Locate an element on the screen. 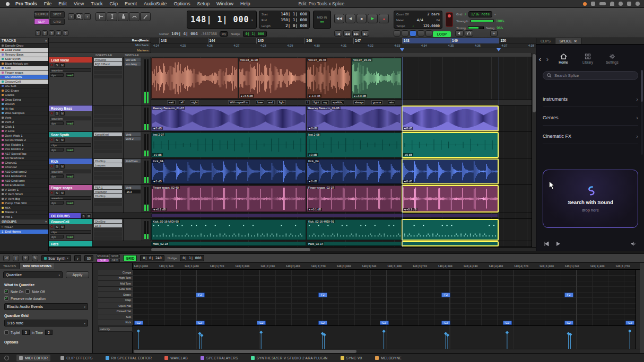  insert-lo-fi: Lo-Fi is located at coordinates (108, 226).